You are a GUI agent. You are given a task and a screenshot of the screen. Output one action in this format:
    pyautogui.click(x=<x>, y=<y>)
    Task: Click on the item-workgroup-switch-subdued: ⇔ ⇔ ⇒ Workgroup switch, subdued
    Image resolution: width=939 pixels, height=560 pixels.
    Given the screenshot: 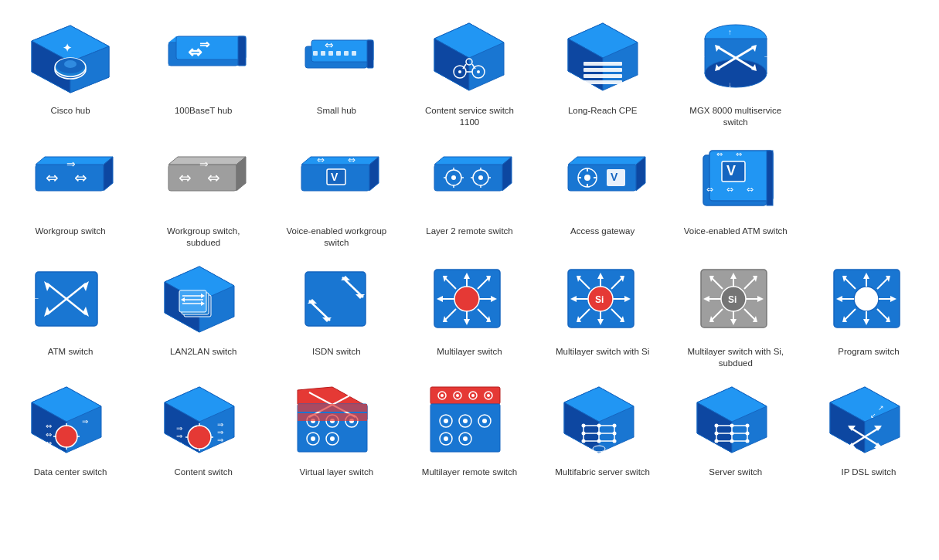 What is the action you would take?
    pyautogui.click(x=203, y=192)
    